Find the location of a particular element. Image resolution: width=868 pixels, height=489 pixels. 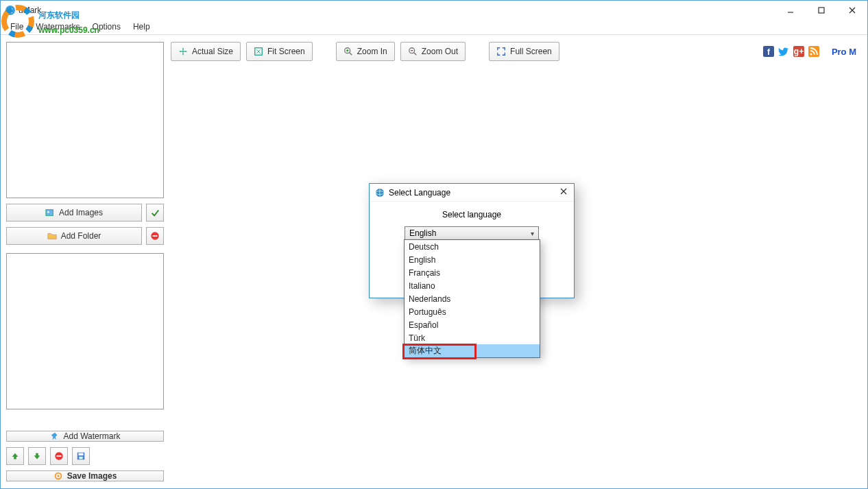

googleplus-icon: g+ is located at coordinates (799, 51).